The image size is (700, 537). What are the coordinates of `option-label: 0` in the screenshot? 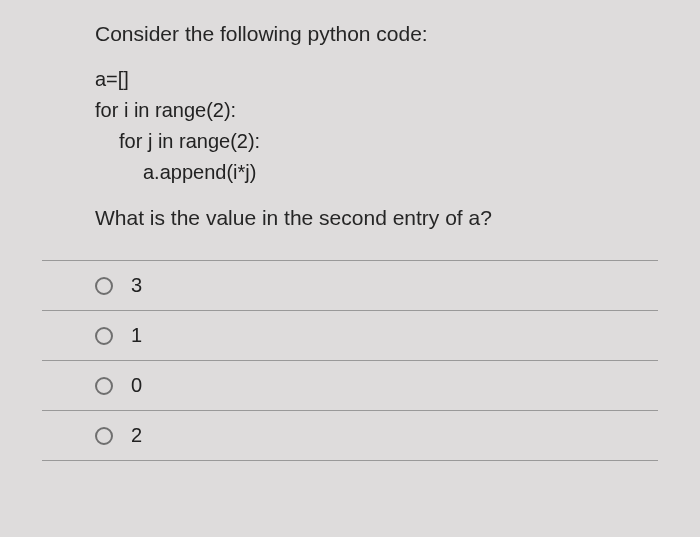 It's located at (136, 386).